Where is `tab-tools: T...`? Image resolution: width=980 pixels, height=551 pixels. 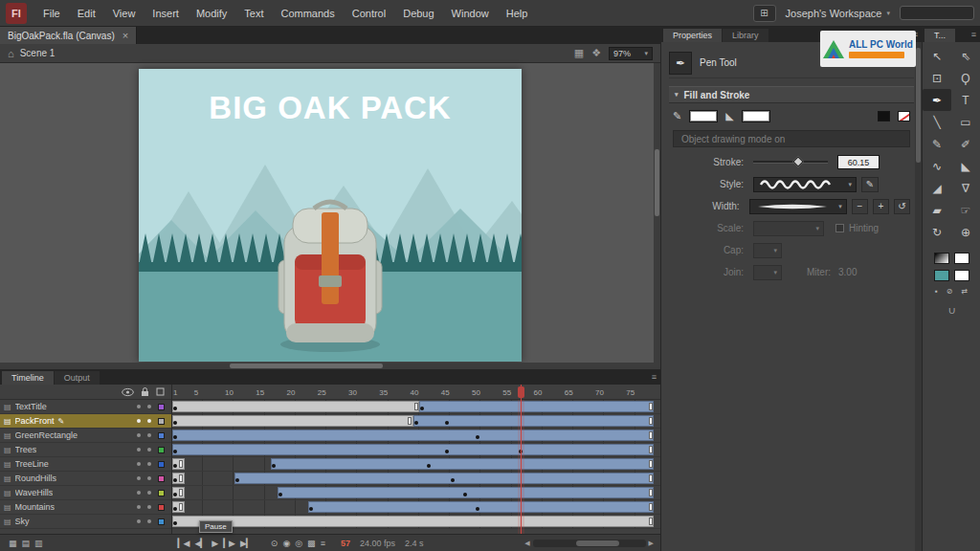 tab-tools: T... is located at coordinates (940, 35).